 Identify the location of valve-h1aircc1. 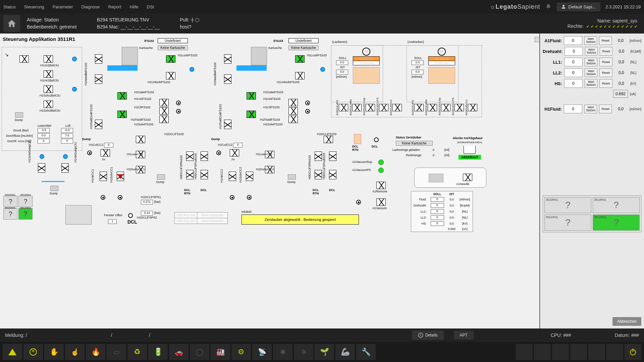
(103, 176).